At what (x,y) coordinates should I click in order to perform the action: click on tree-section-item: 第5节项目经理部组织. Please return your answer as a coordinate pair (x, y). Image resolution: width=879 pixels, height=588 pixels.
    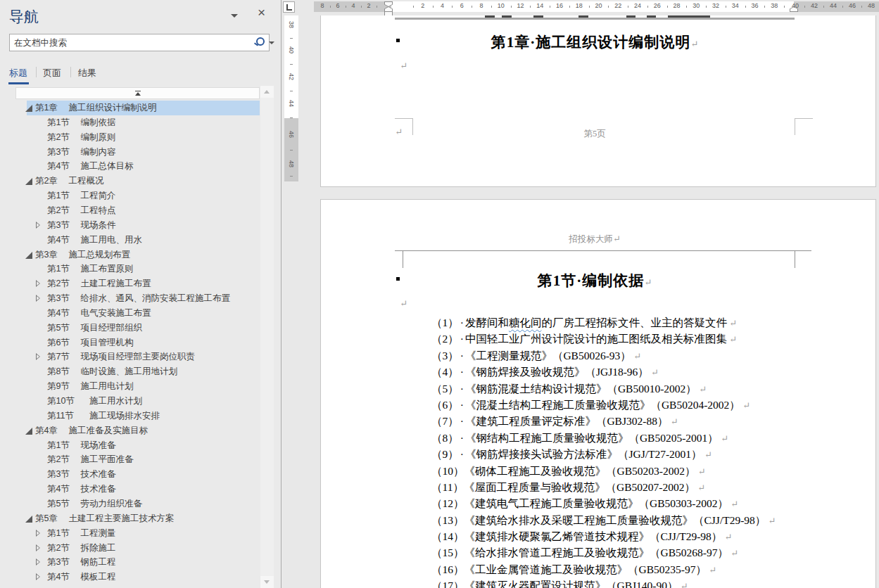
    Looking at the image, I should click on (130, 328).